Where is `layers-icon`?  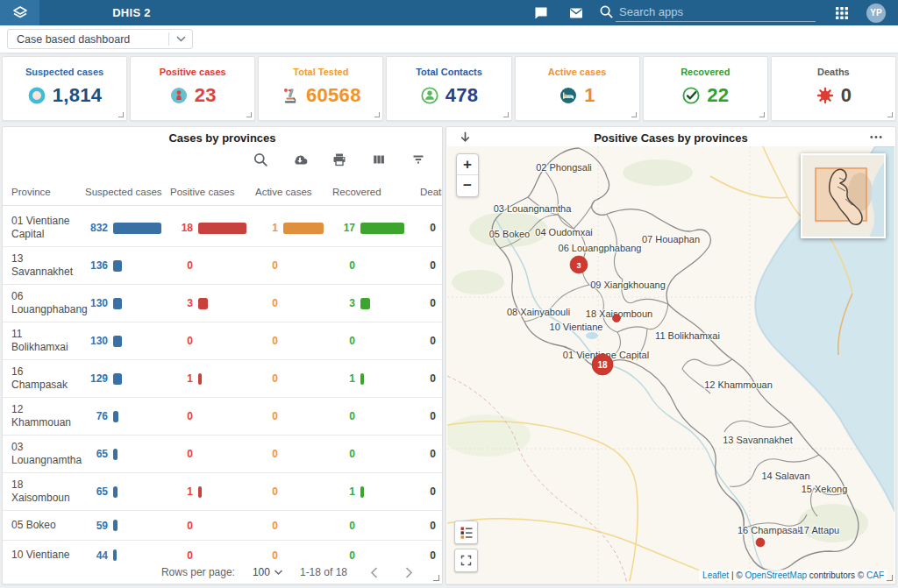
layers-icon is located at coordinates (20, 13).